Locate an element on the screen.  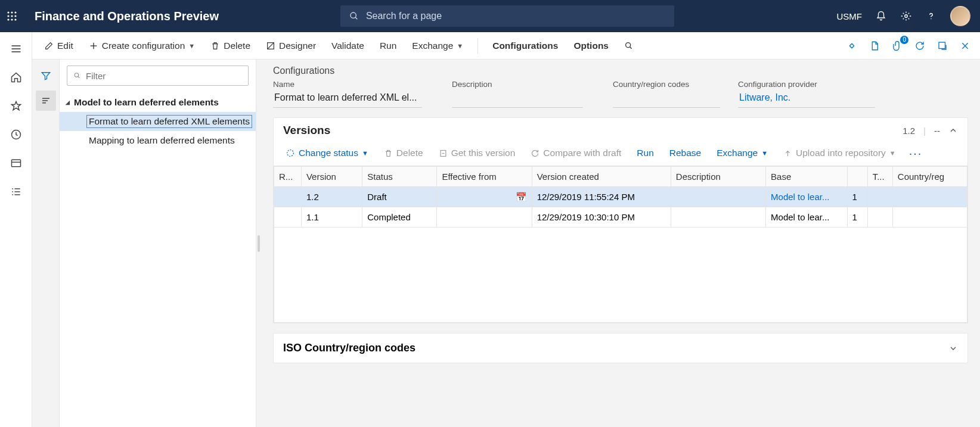
tree-filter is located at coordinates (157, 76).